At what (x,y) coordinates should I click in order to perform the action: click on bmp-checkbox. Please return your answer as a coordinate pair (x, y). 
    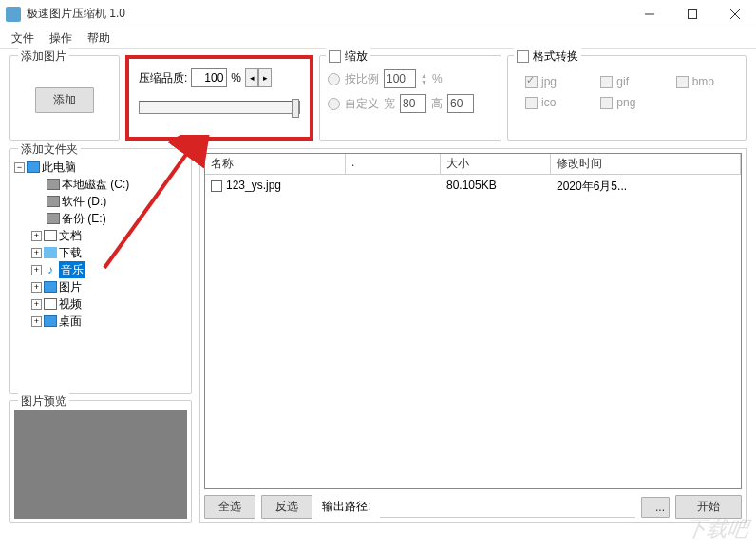
    Looking at the image, I should click on (682, 82).